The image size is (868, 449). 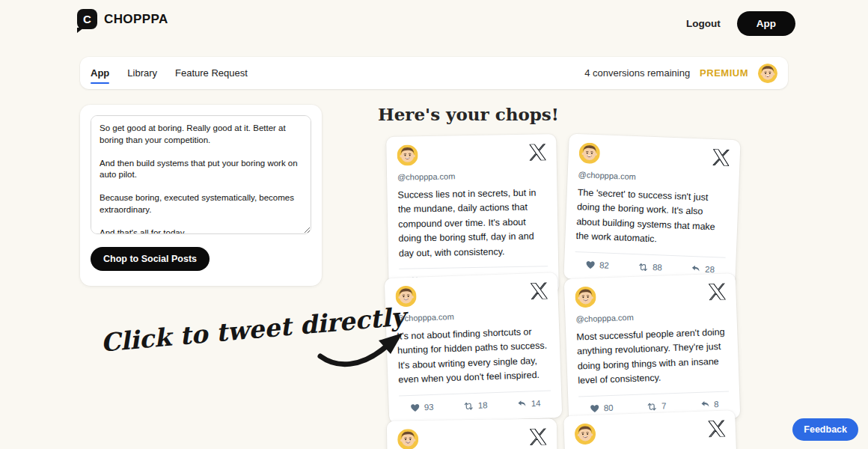 I want to click on tab-library: Library, so click(x=142, y=73).